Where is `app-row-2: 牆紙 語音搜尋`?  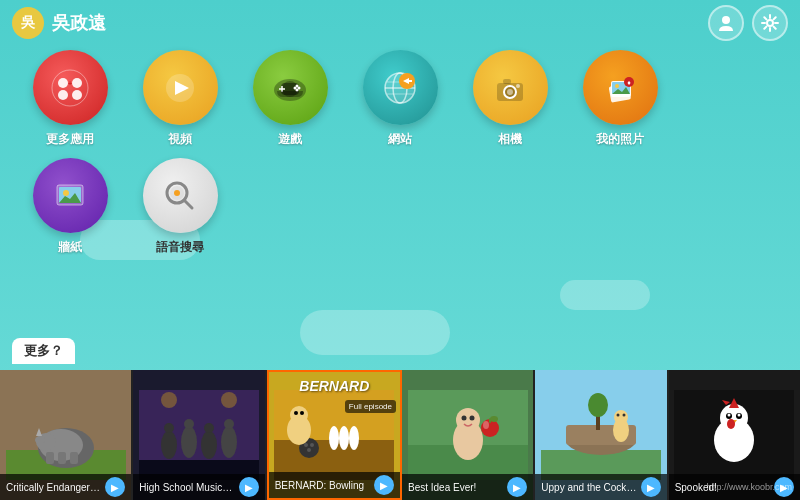
app-row-2: 牆紙 語音搜尋 is located at coordinates (125, 207).